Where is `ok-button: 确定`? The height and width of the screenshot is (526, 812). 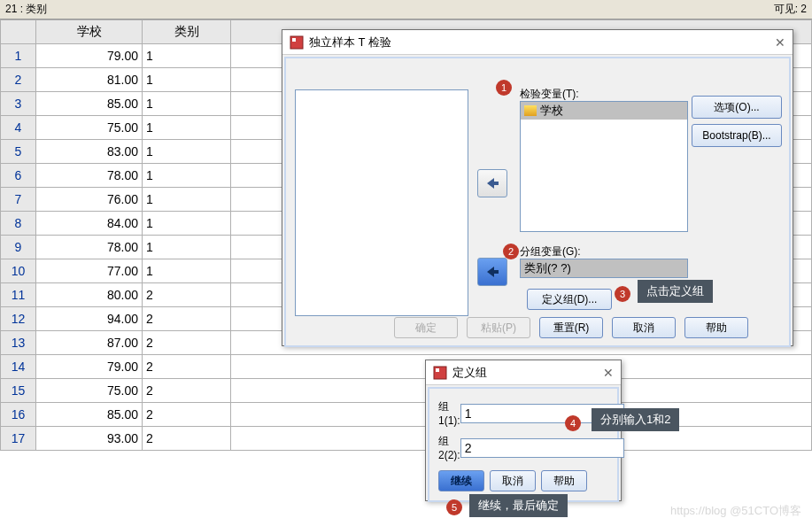
ok-button: 确定 is located at coordinates (426, 328).